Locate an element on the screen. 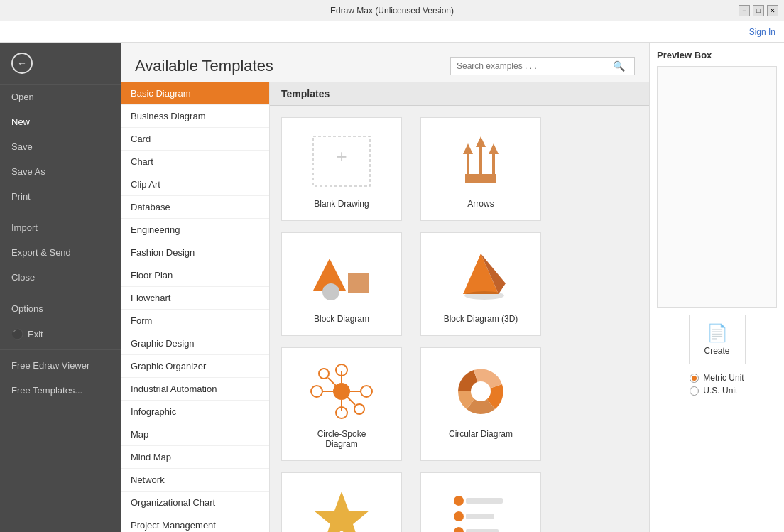 This screenshot has width=784, height=532. category-item-clip-art: Clip Art is located at coordinates (195, 185).